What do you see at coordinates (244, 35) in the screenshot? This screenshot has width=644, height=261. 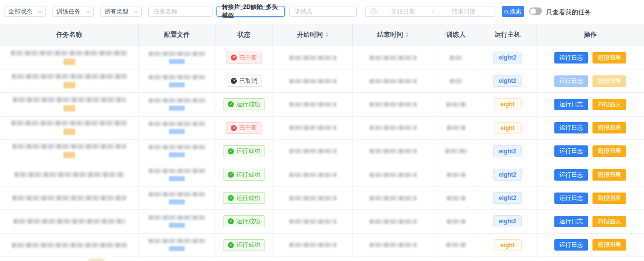 I see `column-header-status: 状态` at bounding box center [244, 35].